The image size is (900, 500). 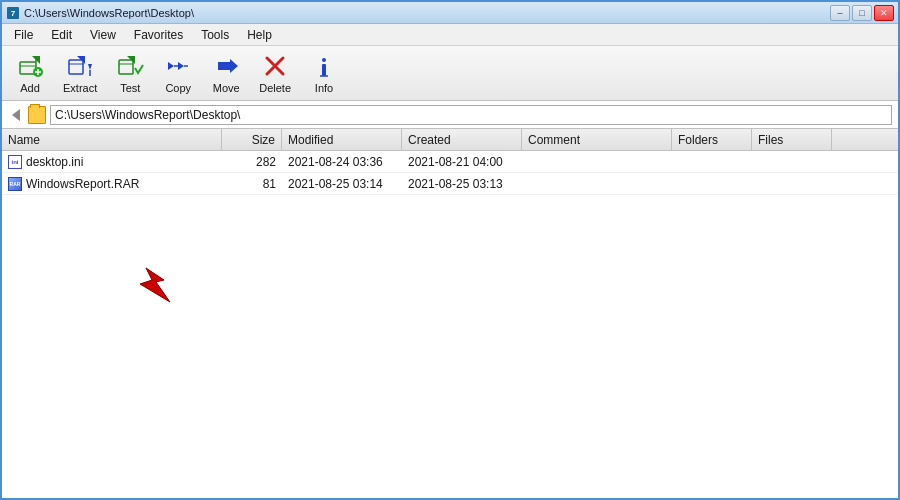 I want to click on col-header-modified: Modified, so click(x=342, y=140).